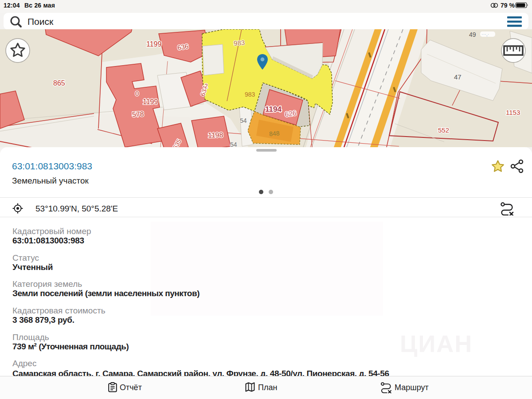 The width and height of the screenshot is (532, 399). What do you see at coordinates (206, 86) in the screenshot?
I see `svg-text: 2` at bounding box center [206, 86].